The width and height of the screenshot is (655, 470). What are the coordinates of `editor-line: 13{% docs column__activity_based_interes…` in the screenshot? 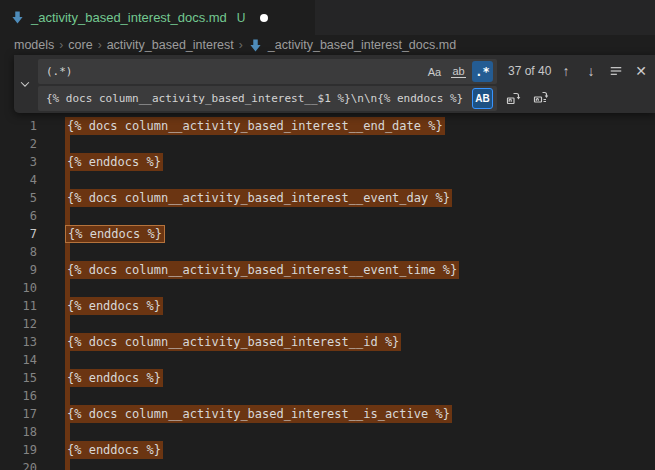 It's located at (328, 342).